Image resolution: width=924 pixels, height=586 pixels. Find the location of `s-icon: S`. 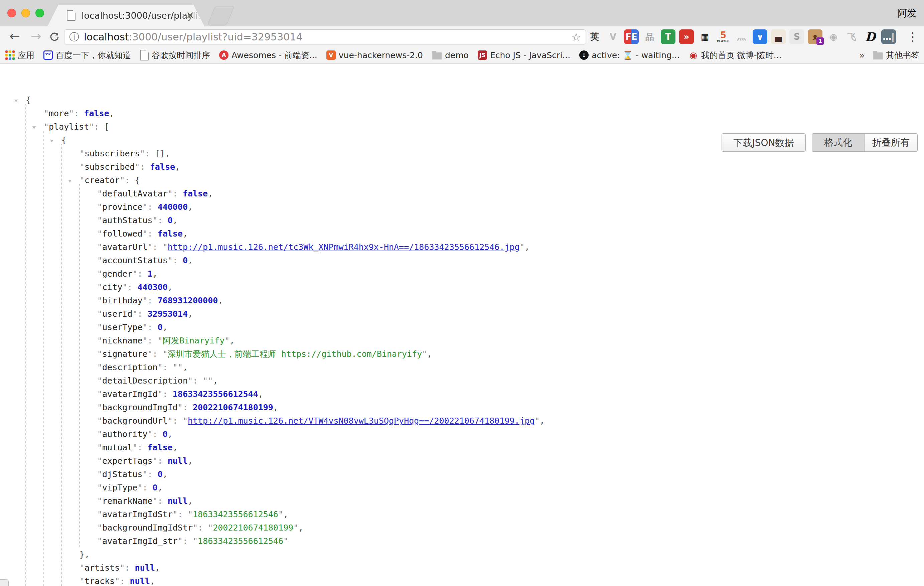

s-icon: S is located at coordinates (797, 37).